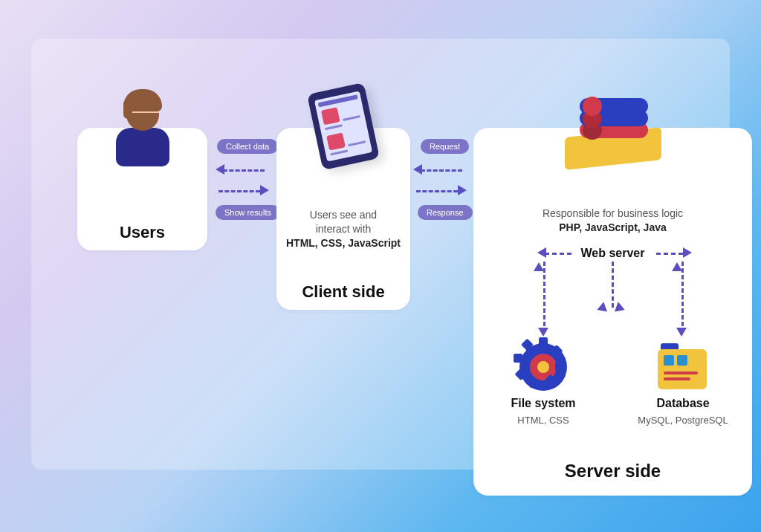 The image size is (761, 532). Describe the element at coordinates (445, 213) in the screenshot. I see `response-label: Response` at that location.